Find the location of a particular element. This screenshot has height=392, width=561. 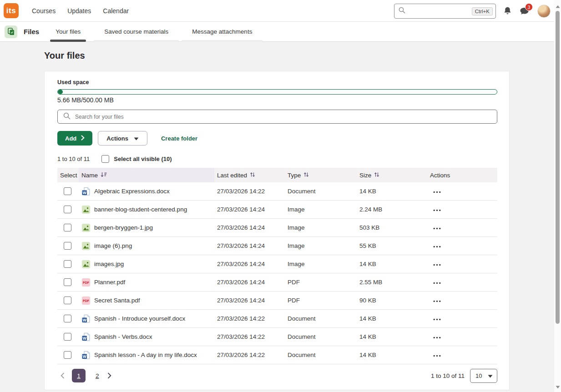

global-search-input is located at coordinates (440, 11).